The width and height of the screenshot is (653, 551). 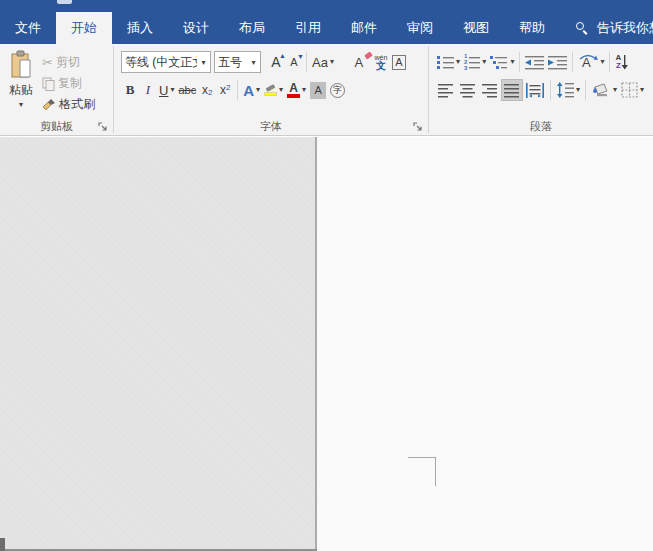 What do you see at coordinates (446, 62) in the screenshot?
I see `bullets-icon` at bounding box center [446, 62].